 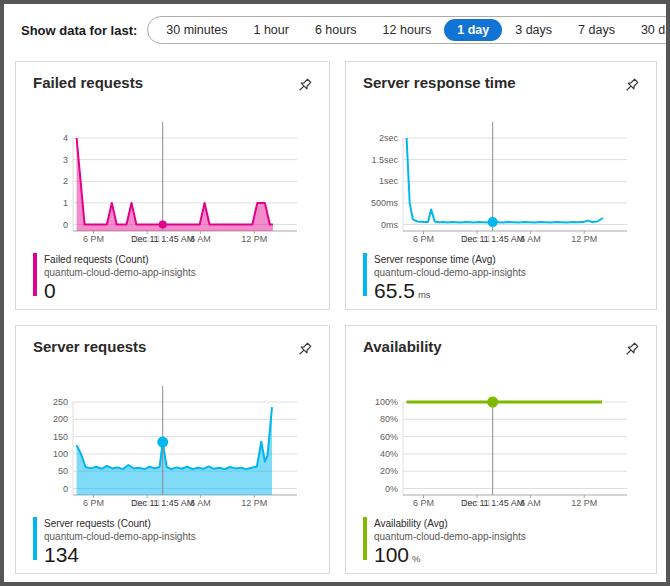 What do you see at coordinates (66, 181) in the screenshot?
I see `y-axis-label: 2` at bounding box center [66, 181].